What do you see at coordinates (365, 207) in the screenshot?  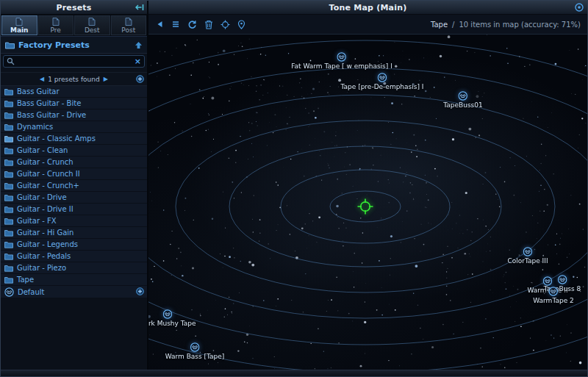 I see `map-cursor-crosshair` at bounding box center [365, 207].